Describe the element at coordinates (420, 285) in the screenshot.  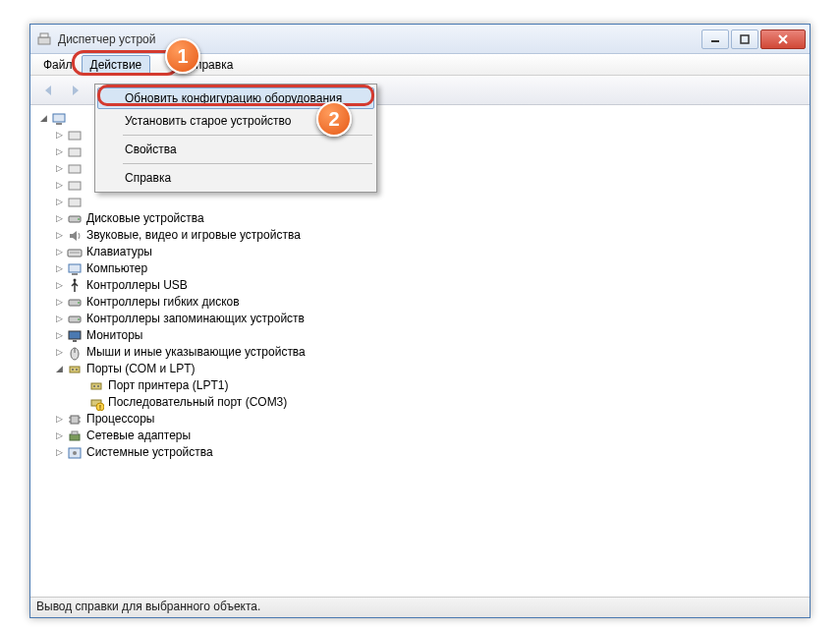
I see `tree-category: ▷Контроллеры USB` at that location.